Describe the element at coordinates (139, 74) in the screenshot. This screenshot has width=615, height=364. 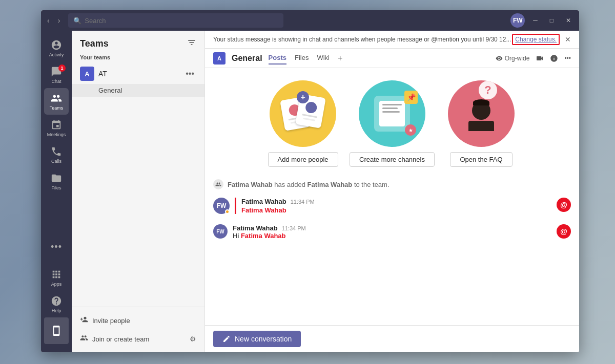
I see `team-name-at: AT` at that location.